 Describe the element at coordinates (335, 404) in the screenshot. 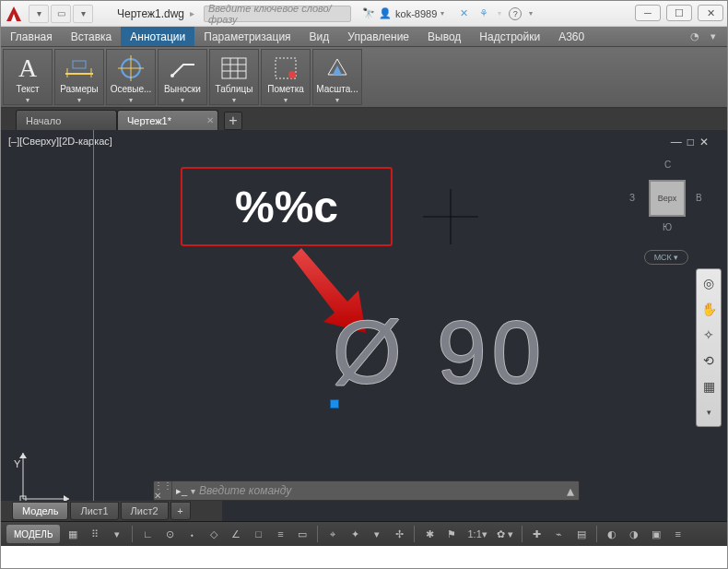

I see `text-grip` at that location.